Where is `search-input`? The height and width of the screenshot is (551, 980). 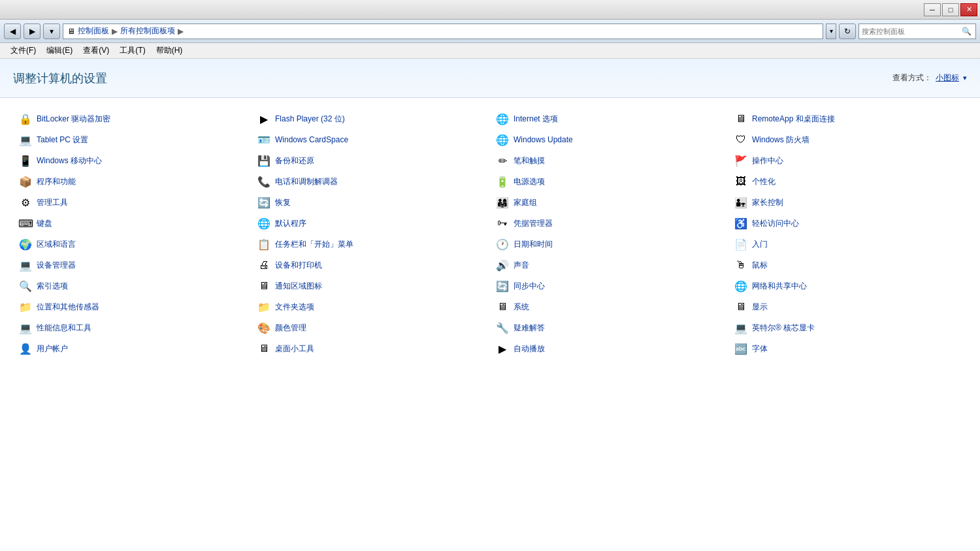 search-input is located at coordinates (911, 31).